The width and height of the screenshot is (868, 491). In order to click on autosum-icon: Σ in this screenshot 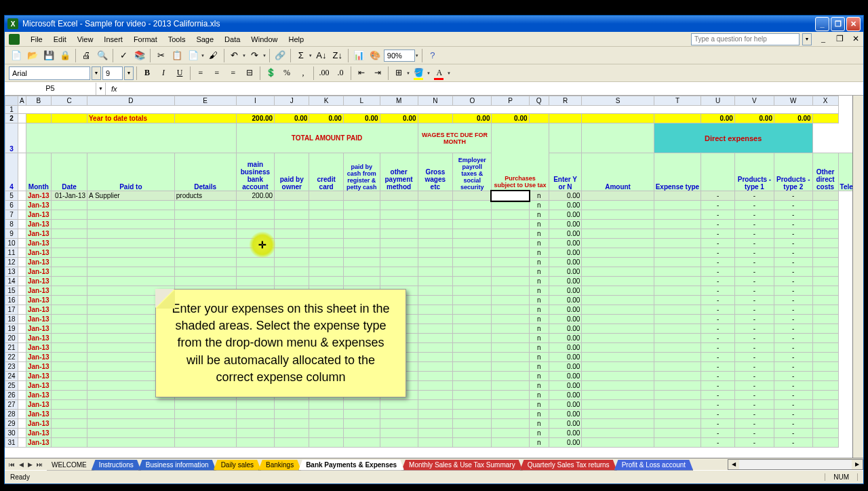, I will do `click(301, 56)`.